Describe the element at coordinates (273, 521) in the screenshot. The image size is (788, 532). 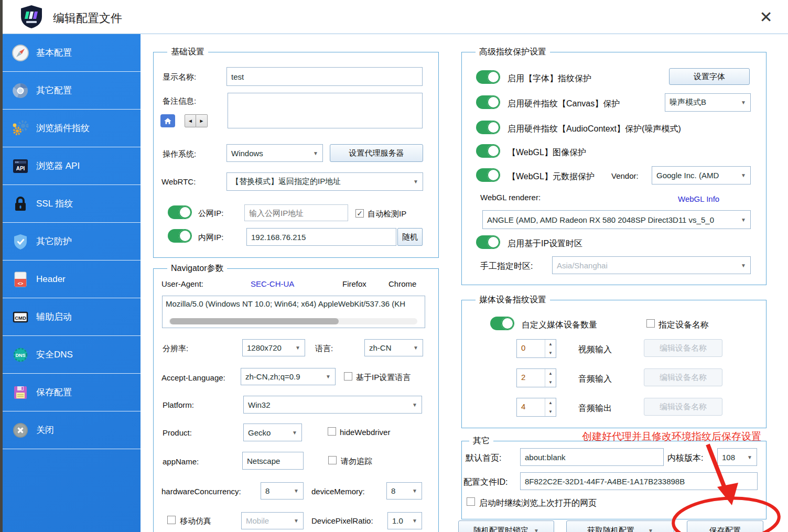
I see `mobile-select: Mobile▼` at that location.